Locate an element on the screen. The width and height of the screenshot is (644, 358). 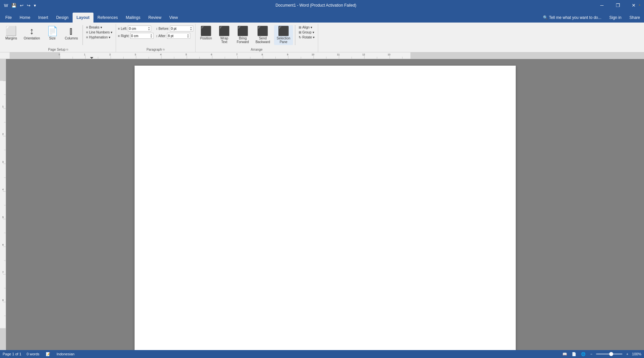
orientation-btn: ↕ Orientation is located at coordinates (32, 33).